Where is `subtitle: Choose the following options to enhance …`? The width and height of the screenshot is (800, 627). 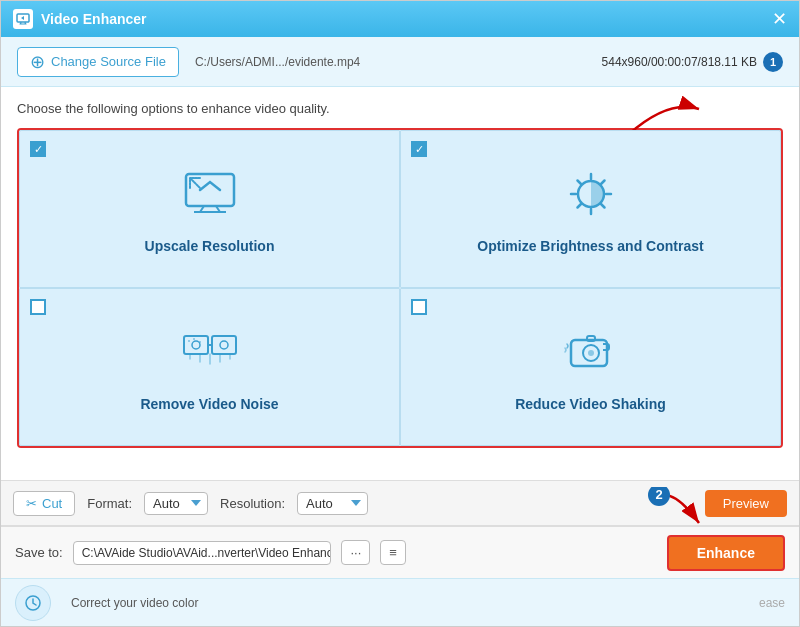 subtitle: Choose the following options to enhance … is located at coordinates (400, 108).